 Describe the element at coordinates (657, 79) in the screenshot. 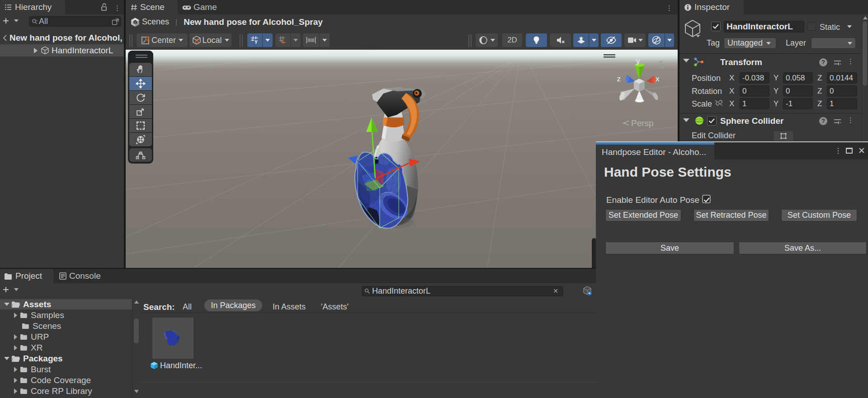

I see `svg-text: x` at that location.